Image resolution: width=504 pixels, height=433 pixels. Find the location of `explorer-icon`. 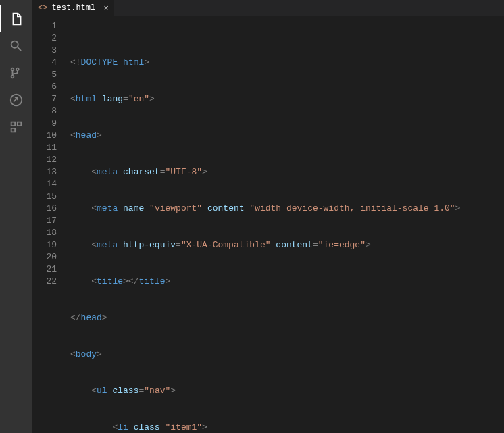

explorer-icon is located at coordinates (16, 19).